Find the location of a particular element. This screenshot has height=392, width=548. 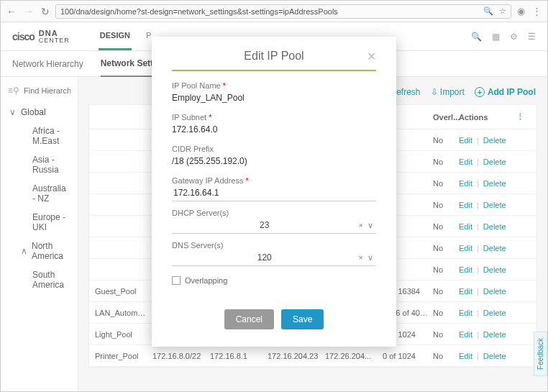

save-button: Save is located at coordinates (302, 319).